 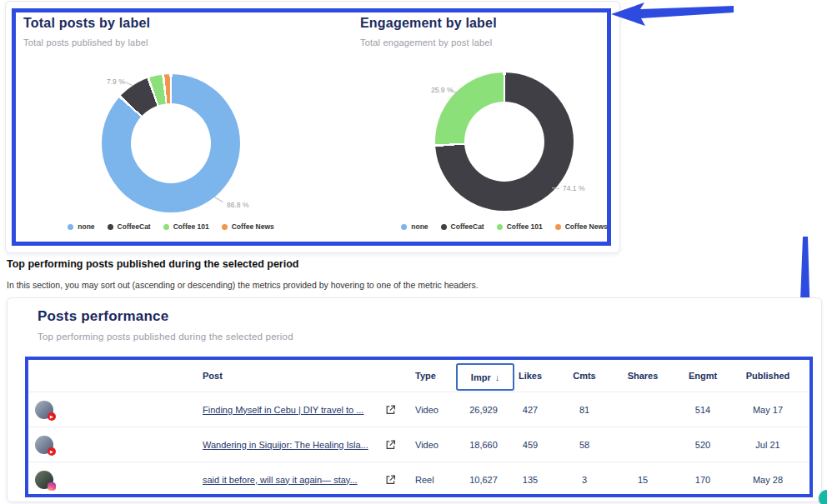 What do you see at coordinates (530, 410) in the screenshot?
I see `likes-value: 427` at bounding box center [530, 410].